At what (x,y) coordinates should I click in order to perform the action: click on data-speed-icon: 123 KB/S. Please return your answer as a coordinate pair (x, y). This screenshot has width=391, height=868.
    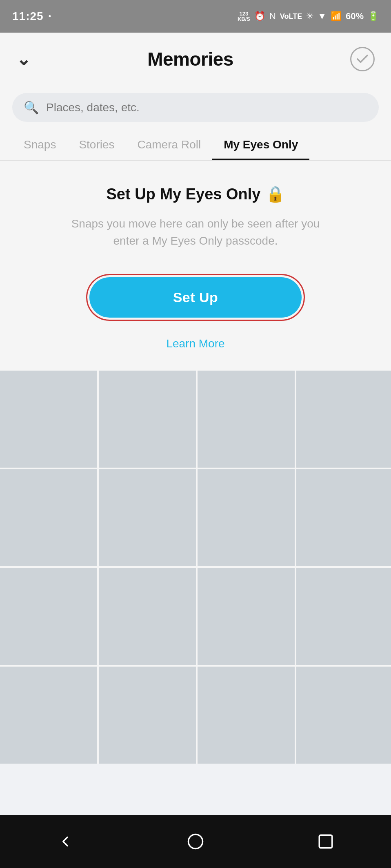
    Looking at the image, I should click on (244, 16).